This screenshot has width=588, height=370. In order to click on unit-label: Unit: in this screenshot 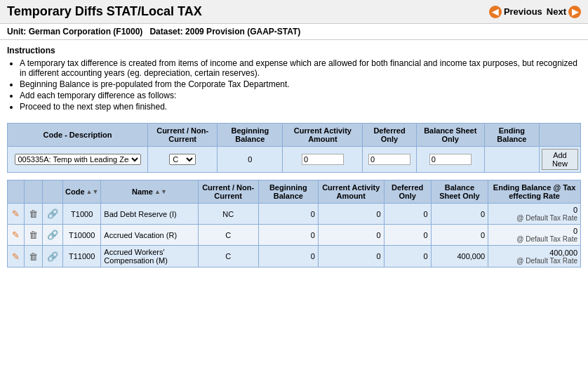, I will do `click(17, 32)`.